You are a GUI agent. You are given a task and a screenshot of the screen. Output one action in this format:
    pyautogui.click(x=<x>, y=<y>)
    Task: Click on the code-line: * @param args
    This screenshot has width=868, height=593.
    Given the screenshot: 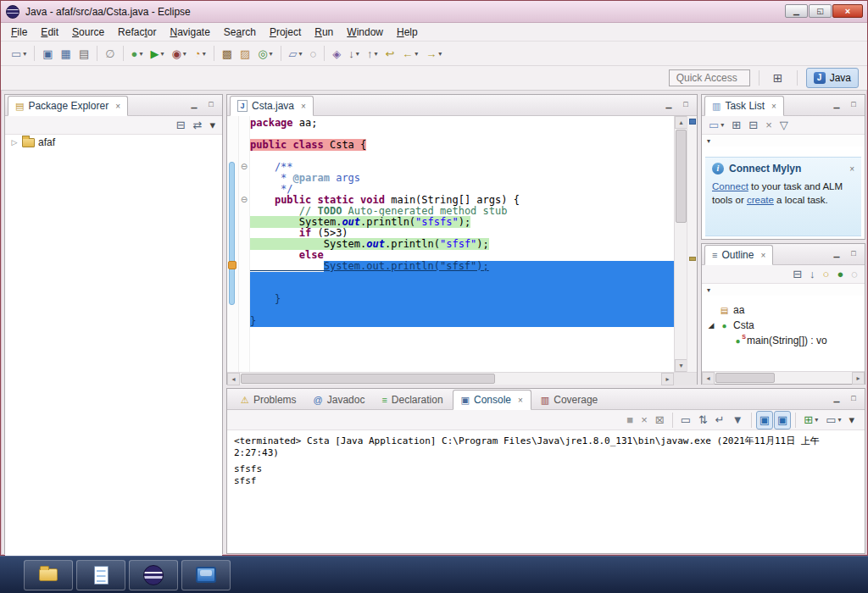 What is the action you would take?
    pyautogui.click(x=462, y=178)
    